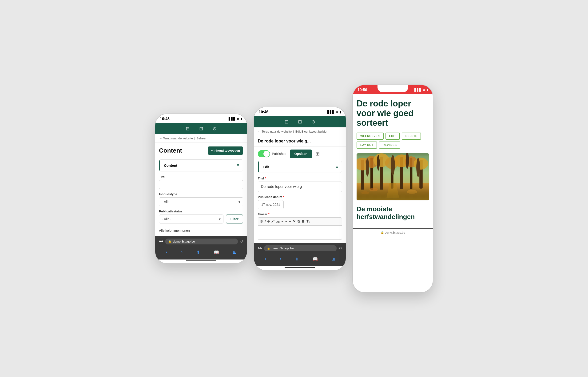 This screenshot has height=377, width=588. Describe the element at coordinates (262, 221) in the screenshot. I see `toolbar-bold: B` at that location.